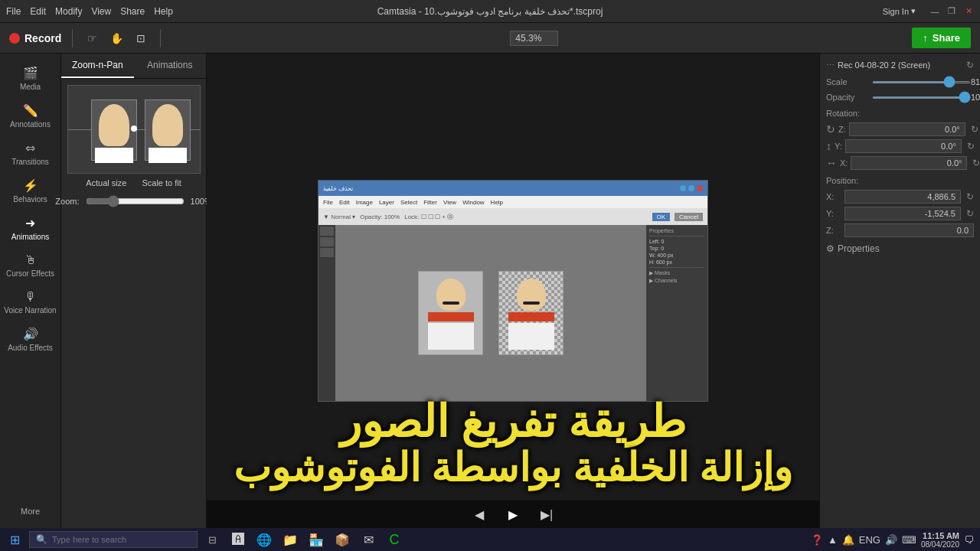  I want to click on window-title: Camtasia - 10.تحذف خلفية برنامج ادوب فوت…, so click(490, 11).